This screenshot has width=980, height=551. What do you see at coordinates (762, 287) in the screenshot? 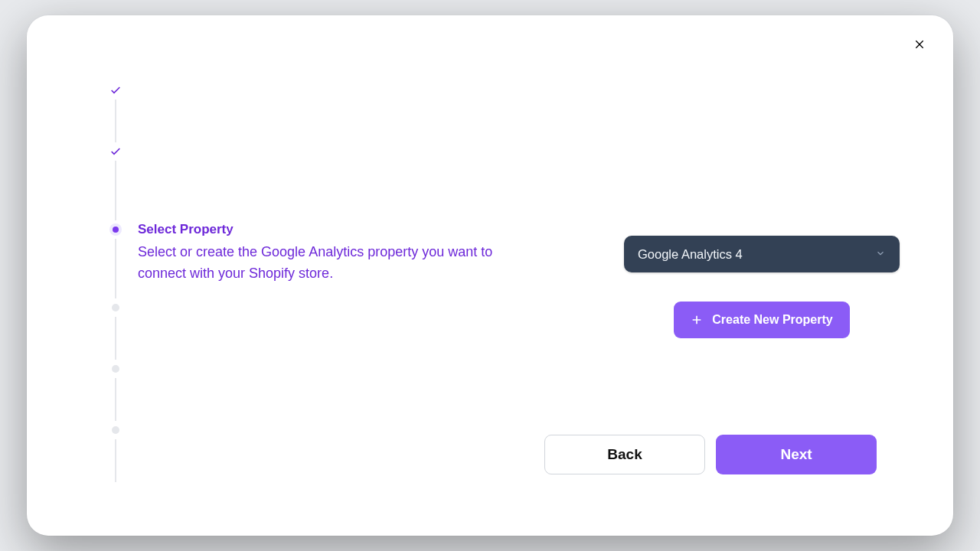
I see `step-controls: Google Analytics 4 Create New Property` at bounding box center [762, 287].